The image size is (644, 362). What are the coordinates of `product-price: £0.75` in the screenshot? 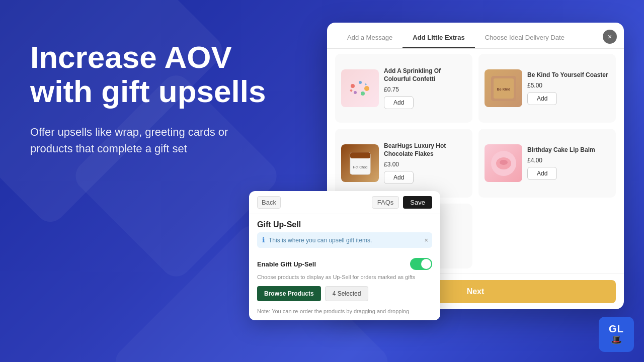 It's located at (425, 89).